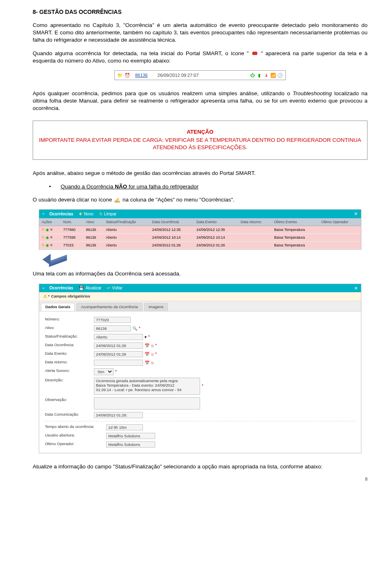  I want to click on obs-textarea, so click(147, 403).